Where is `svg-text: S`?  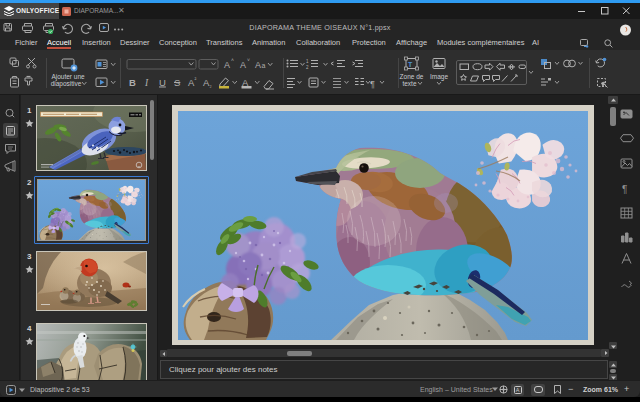
svg-text: S is located at coordinates (177, 82).